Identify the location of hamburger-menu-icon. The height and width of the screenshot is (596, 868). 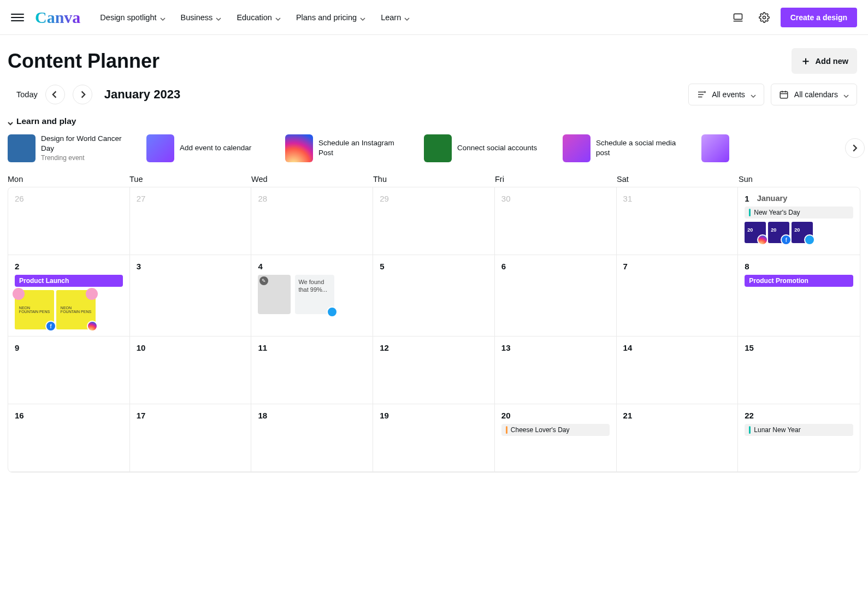
(17, 17).